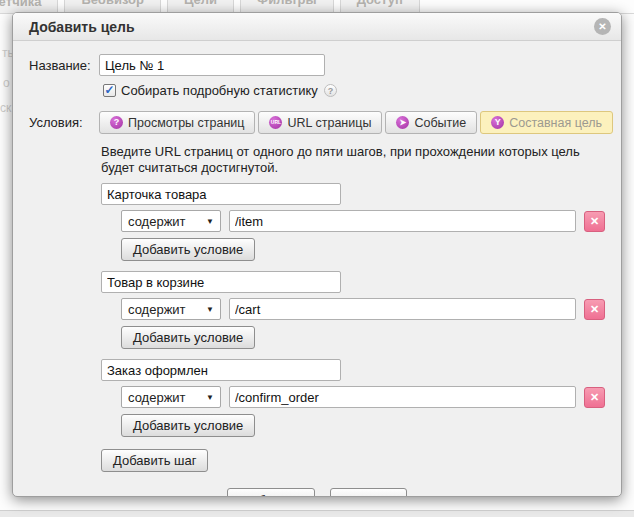  I want to click on tab-page-url: URL URL страницы, so click(320, 122).